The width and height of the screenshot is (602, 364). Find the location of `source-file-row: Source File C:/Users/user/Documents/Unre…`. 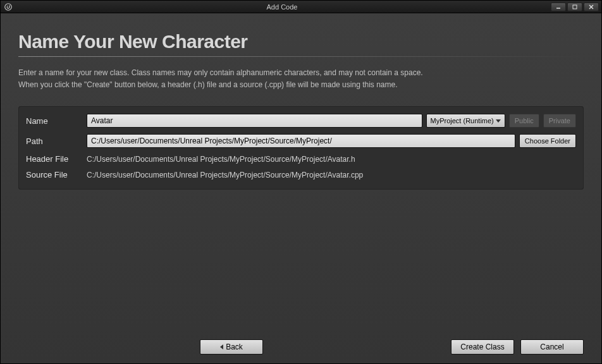

source-file-row: Source File C:/Users/user/Documents/Unre… is located at coordinates (301, 174).